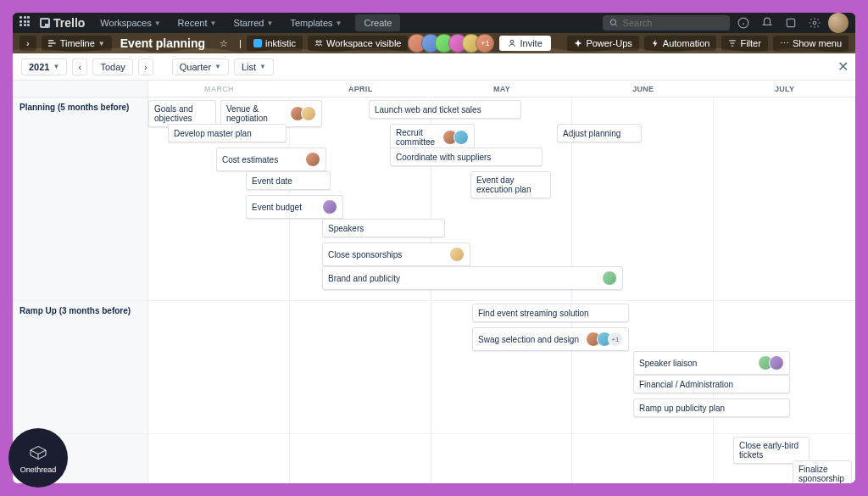 The image size is (868, 496). I want to click on rocket-icon, so click(578, 43).